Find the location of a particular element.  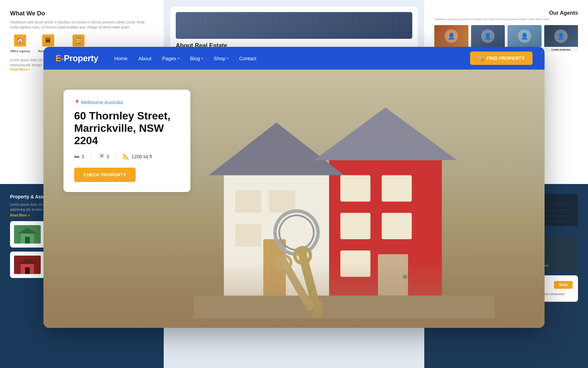

brand-letter: E- is located at coordinates (59, 58).